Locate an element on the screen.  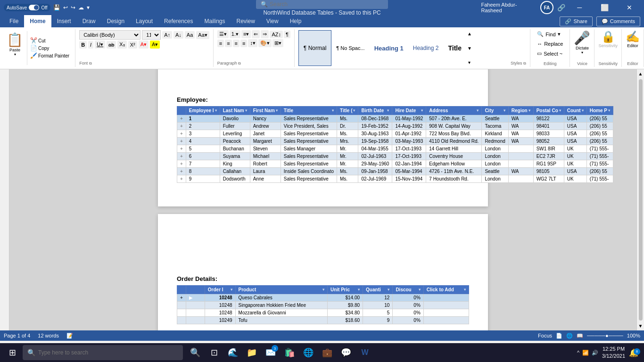
minimize-button: ─ is located at coordinates (580, 8).